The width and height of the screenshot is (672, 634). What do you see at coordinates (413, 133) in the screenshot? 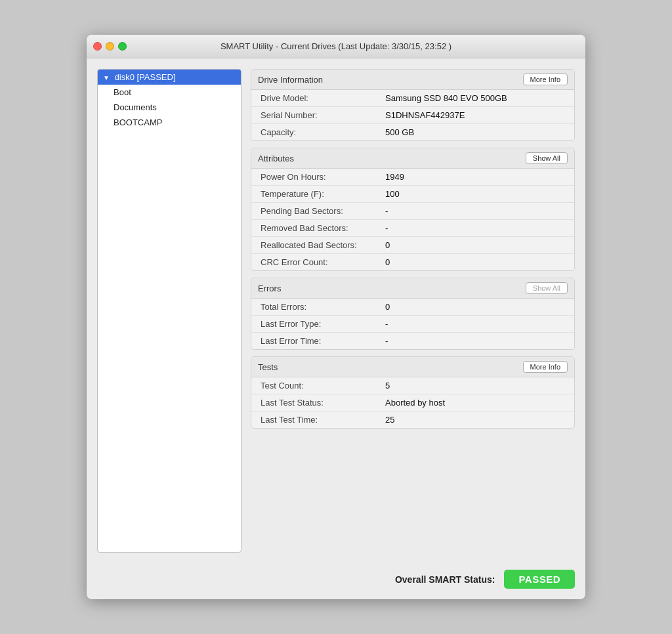
I see `capacity-row: Capacity: 500 GB` at bounding box center [413, 133].